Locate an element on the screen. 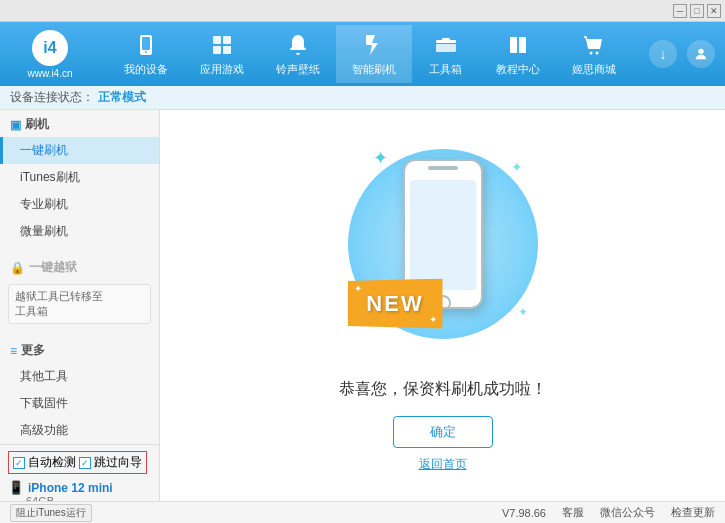 This screenshot has width=725, height=523. status-bar: 设备连接状态： 正常模式 is located at coordinates (362, 98).